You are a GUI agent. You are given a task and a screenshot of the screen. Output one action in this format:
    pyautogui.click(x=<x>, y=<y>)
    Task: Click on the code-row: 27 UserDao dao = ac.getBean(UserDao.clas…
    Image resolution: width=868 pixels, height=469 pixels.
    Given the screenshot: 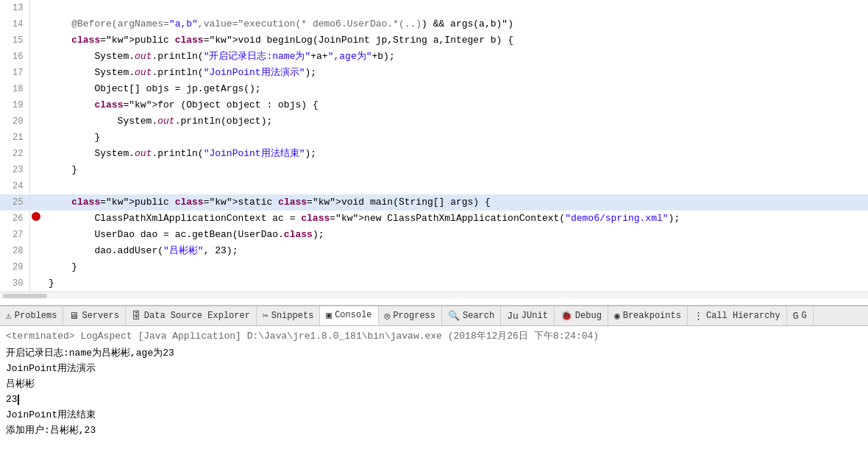 What is the action you would take?
    pyautogui.click(x=434, y=235)
    